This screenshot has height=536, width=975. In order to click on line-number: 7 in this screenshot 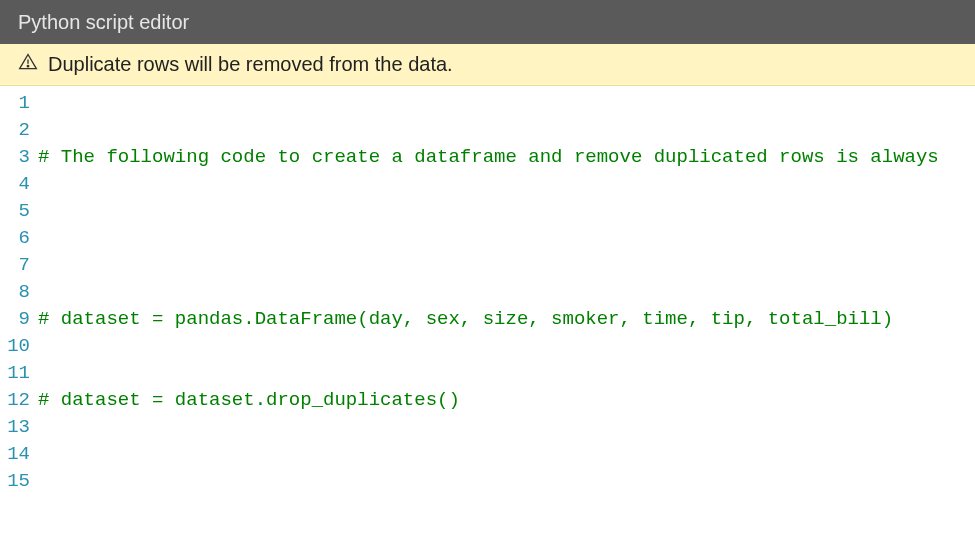, I will do `click(15, 266)`.